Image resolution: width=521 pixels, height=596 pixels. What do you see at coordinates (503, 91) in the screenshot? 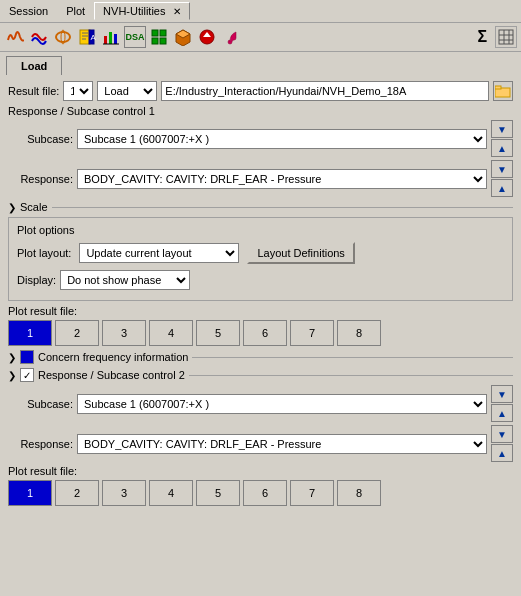
I see `browse-folder-button` at bounding box center [503, 91].